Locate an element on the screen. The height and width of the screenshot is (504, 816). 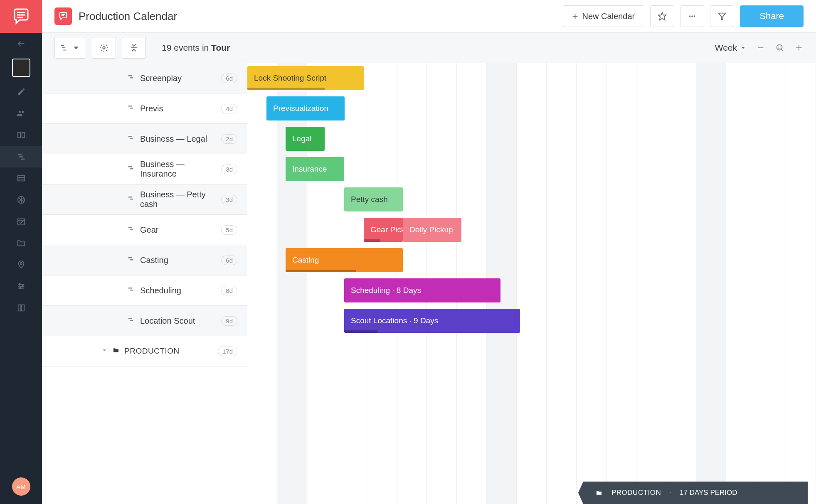
group-duration: 17d is located at coordinates (228, 352).